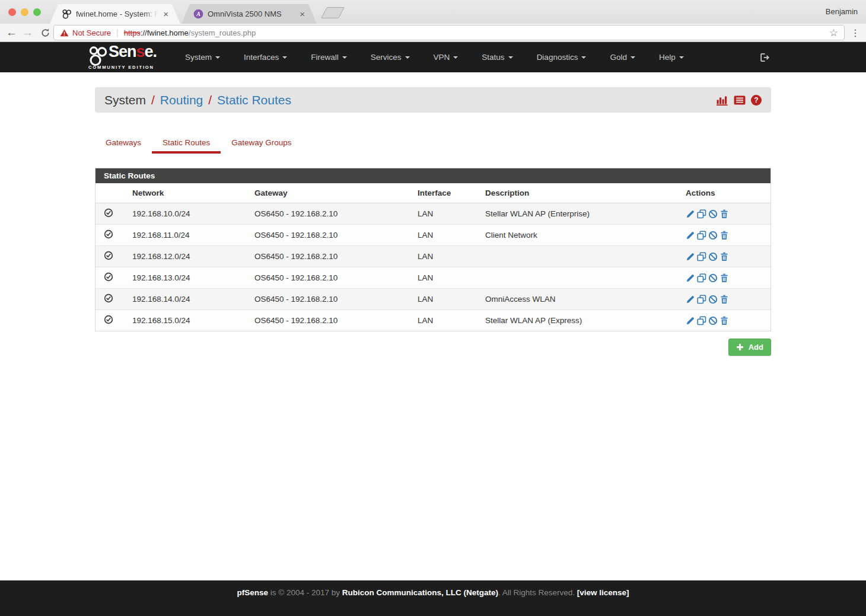 The height and width of the screenshot is (616, 866). Describe the element at coordinates (249, 14) in the screenshot. I see `browser-tab-omnivista: OmniVista 2500 NMS ×` at that location.